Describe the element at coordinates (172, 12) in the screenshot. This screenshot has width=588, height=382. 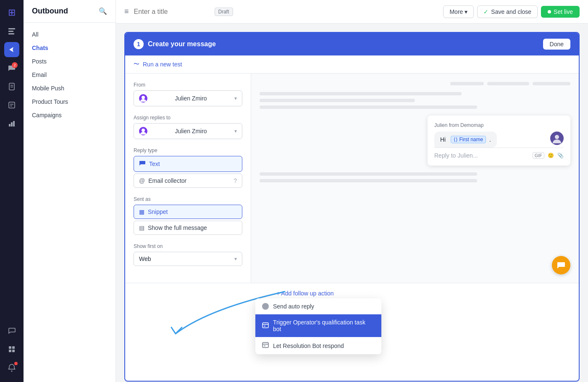
I see `title-input` at that location.